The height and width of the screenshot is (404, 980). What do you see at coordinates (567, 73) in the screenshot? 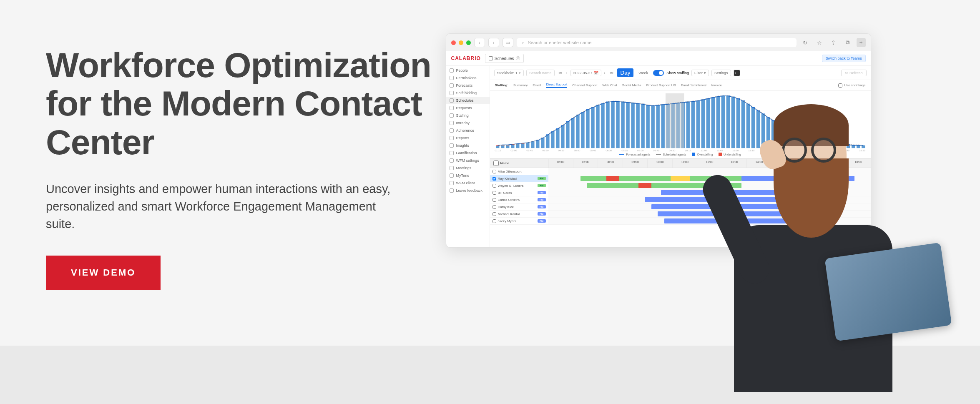
I see `prev-button: ‹` at bounding box center [567, 73].